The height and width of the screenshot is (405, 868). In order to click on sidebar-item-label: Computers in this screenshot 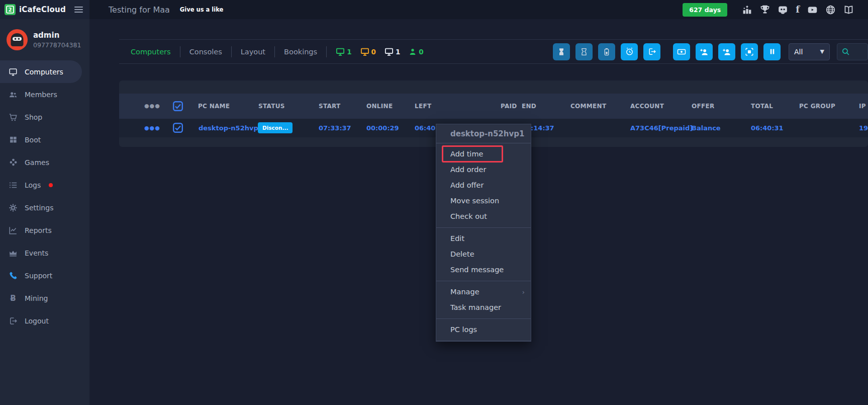, I will do `click(44, 72)`.